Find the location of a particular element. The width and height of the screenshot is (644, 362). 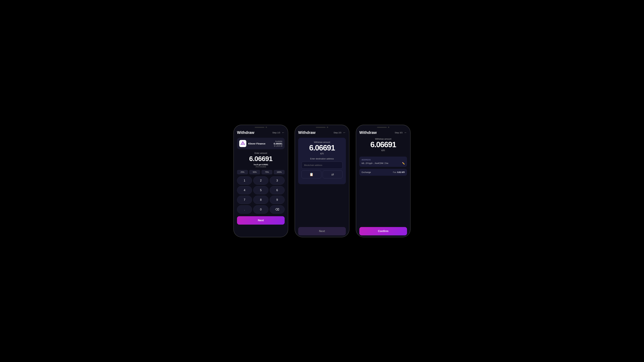

phone-step3: Withdraw Step 3/3 ← Withdraw amount 6.06… is located at coordinates (383, 181).